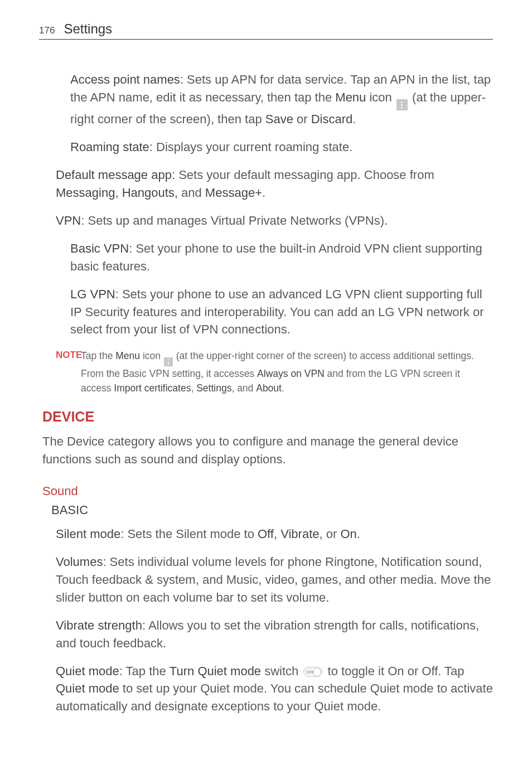 This screenshot has width=532, height=765. Describe the element at coordinates (266, 491) in the screenshot. I see `sound-heading: Sound` at that location.